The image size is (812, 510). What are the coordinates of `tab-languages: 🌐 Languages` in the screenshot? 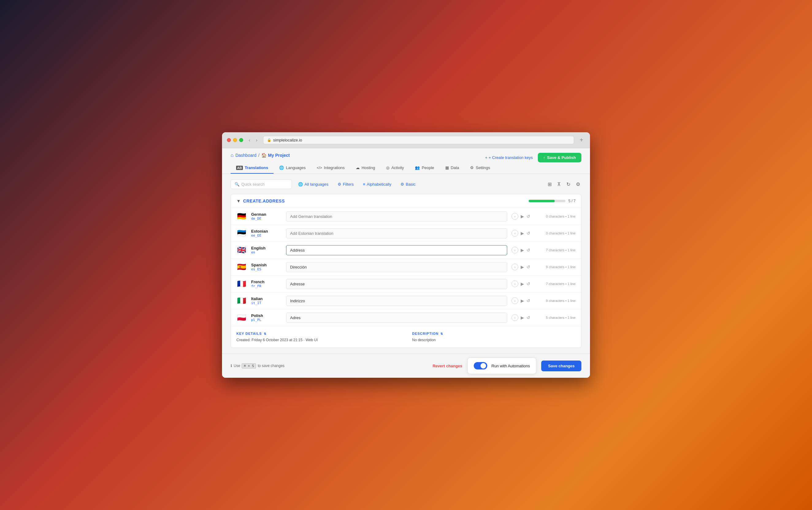 It's located at (292, 168).